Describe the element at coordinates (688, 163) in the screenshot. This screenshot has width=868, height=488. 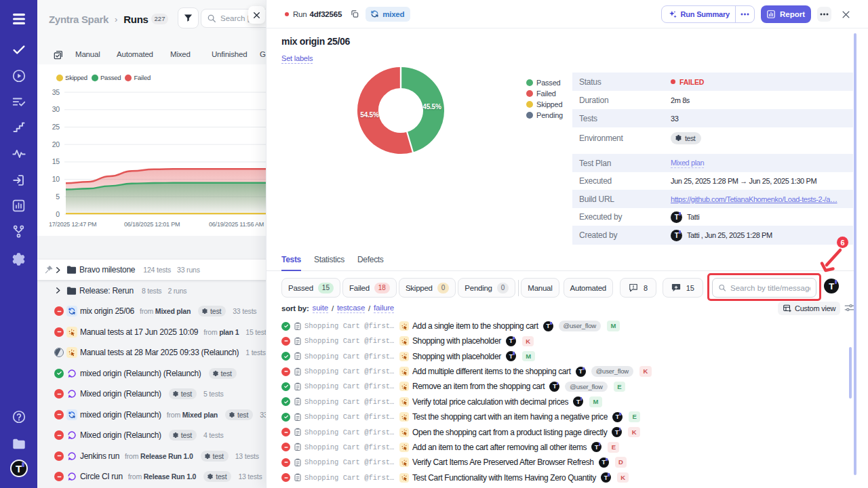
I see `test-plan-link: Mixed plan` at that location.